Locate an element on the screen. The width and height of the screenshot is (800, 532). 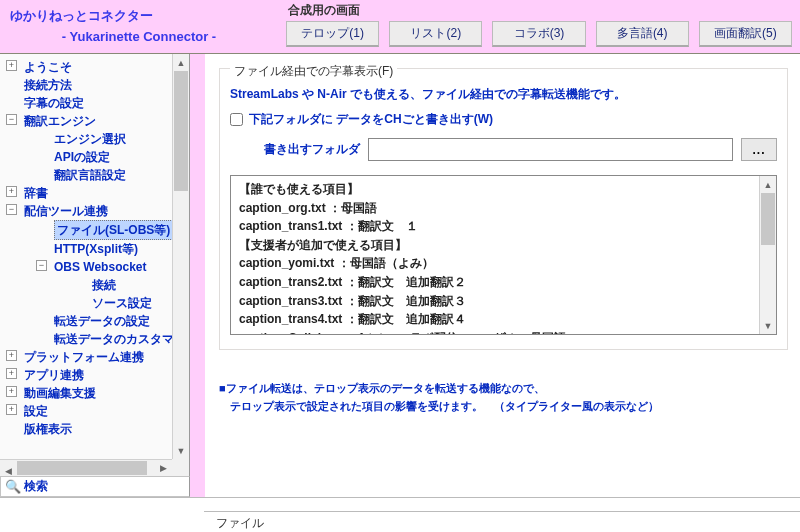
scroll-corner is located at coordinates (180, 468).